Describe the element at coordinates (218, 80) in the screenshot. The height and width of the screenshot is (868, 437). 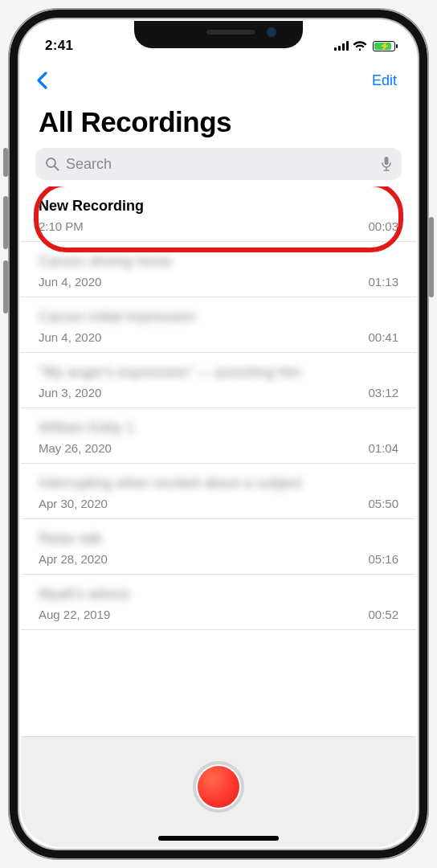
I see `nav-bar: Edit` at that location.